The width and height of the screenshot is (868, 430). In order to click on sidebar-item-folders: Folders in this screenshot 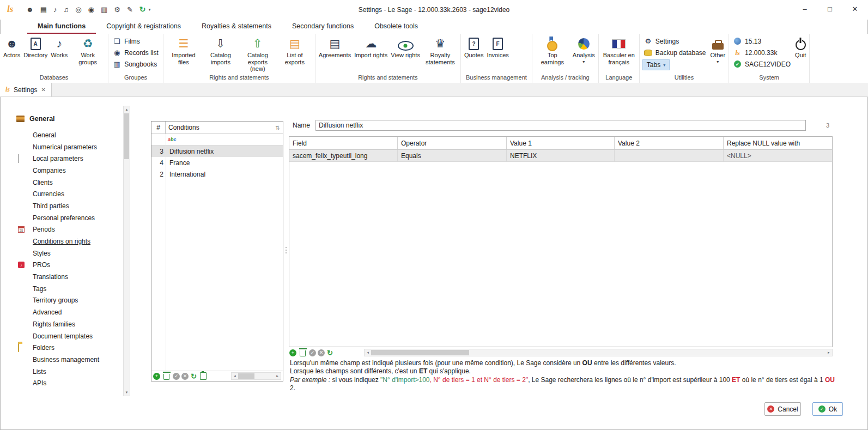, I will do `click(70, 348)`.